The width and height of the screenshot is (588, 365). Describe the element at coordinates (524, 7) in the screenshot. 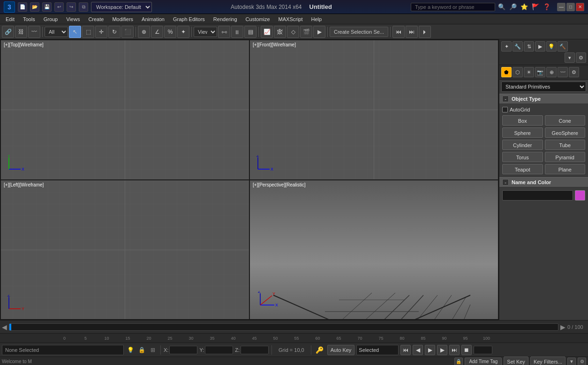

I see `star-icon: ⭐` at that location.